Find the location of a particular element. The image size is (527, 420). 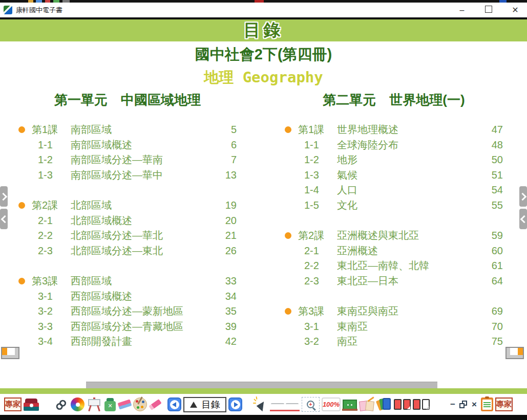

book-title: 國中社會2下(第四冊) is located at coordinates (263, 55).